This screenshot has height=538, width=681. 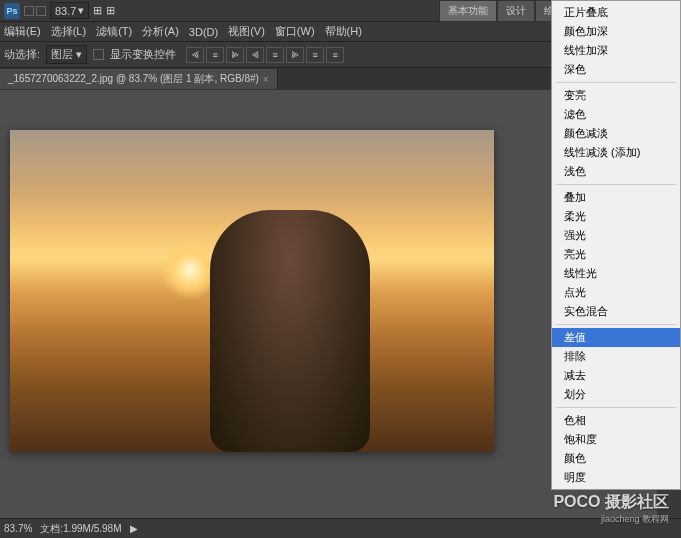 What do you see at coordinates (110, 10) in the screenshot?
I see `view-extras-icon: ⊞` at bounding box center [110, 10].